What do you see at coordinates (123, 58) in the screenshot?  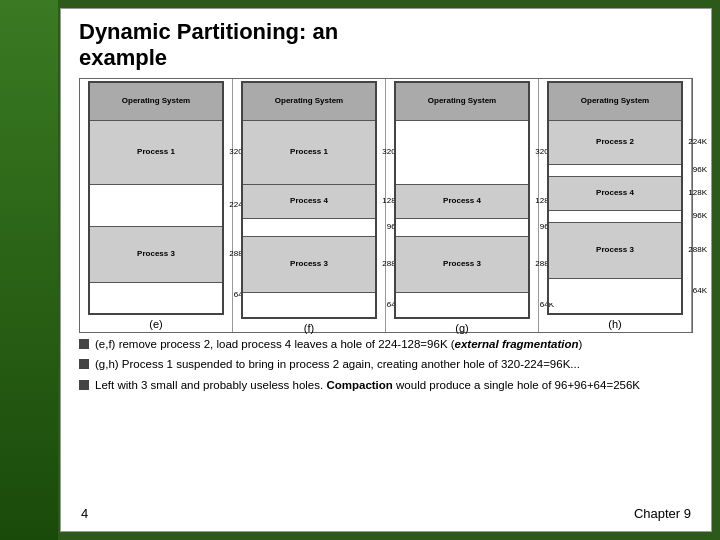 I see `title-line2: example` at bounding box center [123, 58].